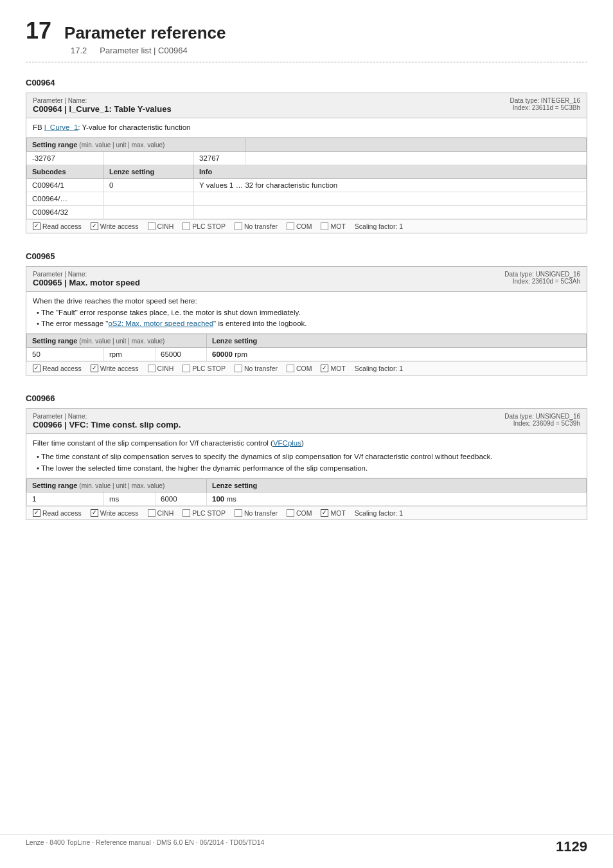  What do you see at coordinates (542, 420) in the screenshot?
I see `param-type-block: Data type: UNSIGNED_16 Index: 23609d = 5…` at bounding box center [542, 420].